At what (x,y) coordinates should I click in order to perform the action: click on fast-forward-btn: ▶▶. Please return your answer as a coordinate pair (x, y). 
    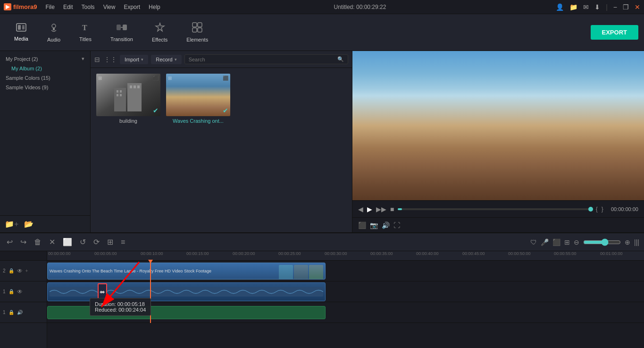
    Looking at the image, I should click on (381, 209).